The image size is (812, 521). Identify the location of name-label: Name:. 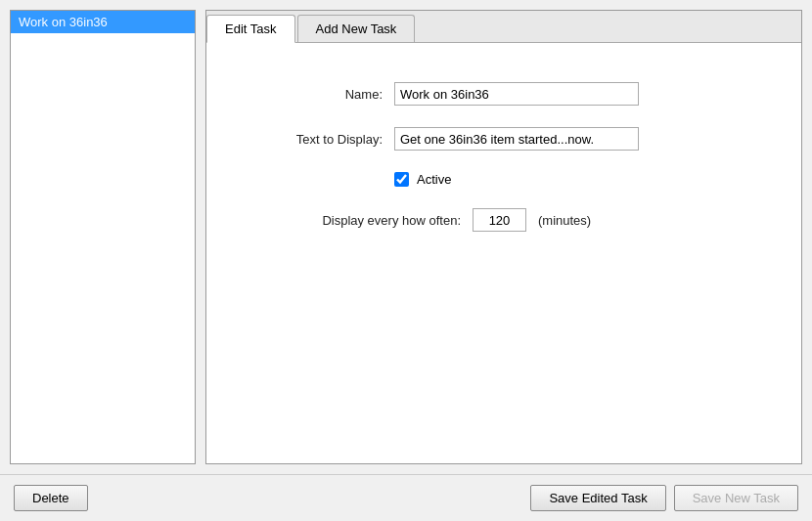
(324, 94).